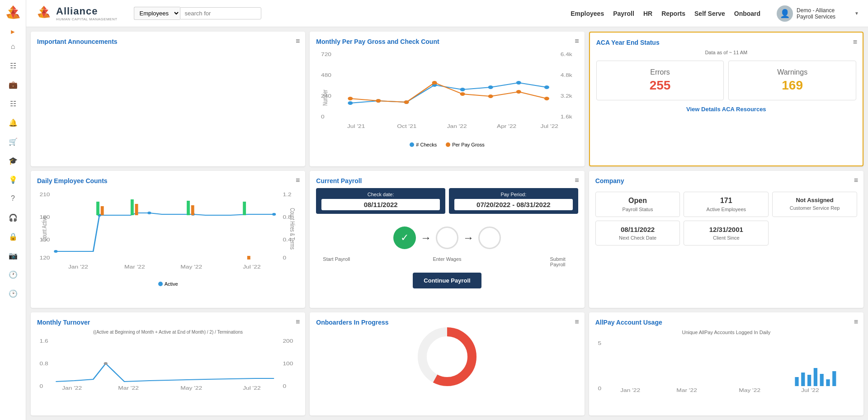  What do you see at coordinates (624, 14) in the screenshot?
I see `nav-payroll: Payroll` at bounding box center [624, 14].